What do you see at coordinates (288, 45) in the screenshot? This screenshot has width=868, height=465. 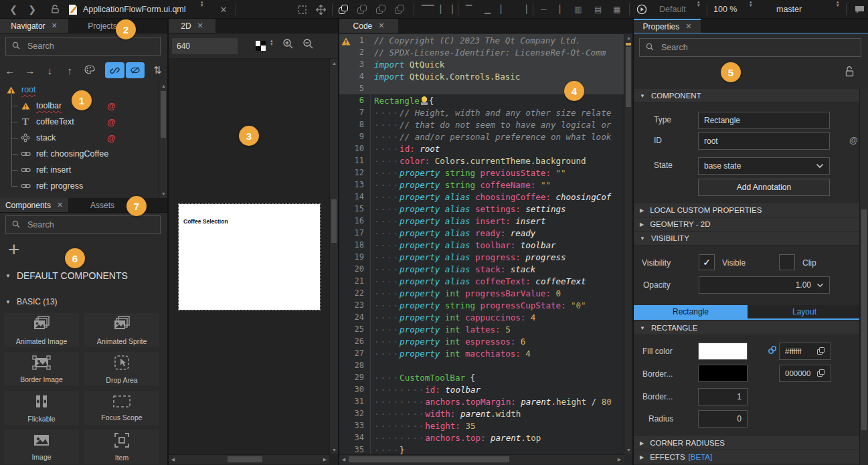 I see `zoom-in-icon` at bounding box center [288, 45].